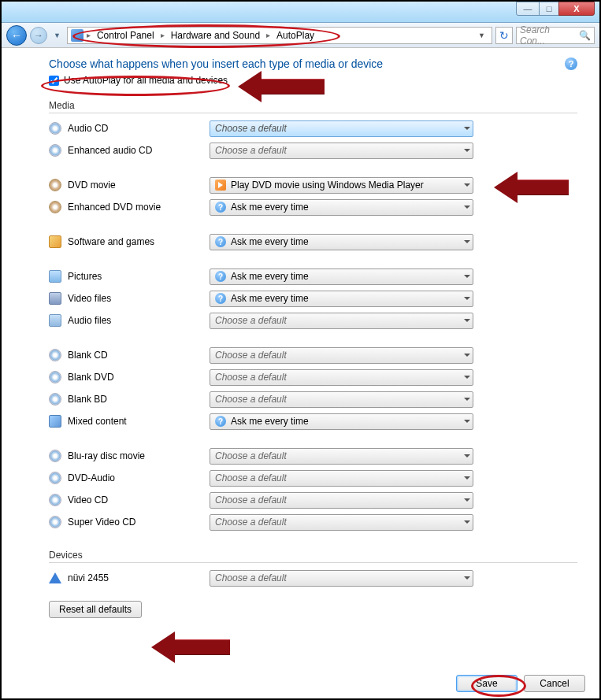 The height and width of the screenshot is (700, 601). Describe the element at coordinates (577, 9) in the screenshot. I see `close-button: X` at that location.